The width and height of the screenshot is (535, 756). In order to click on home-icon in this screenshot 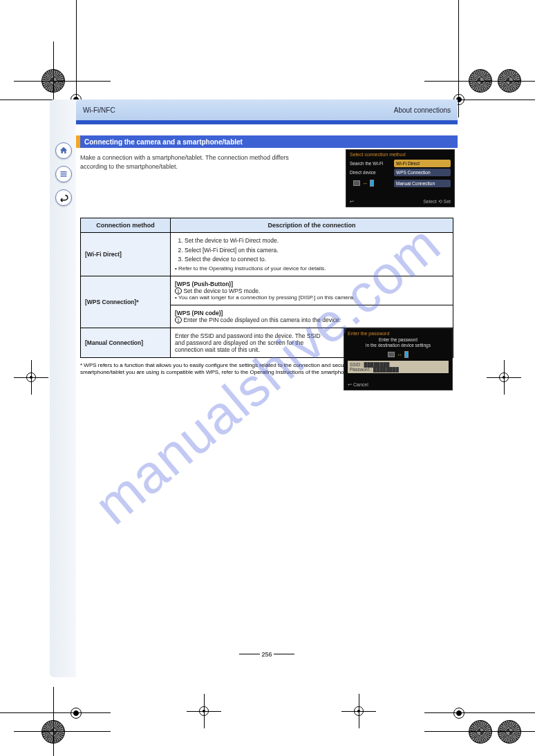, I will do `click(64, 151)`.